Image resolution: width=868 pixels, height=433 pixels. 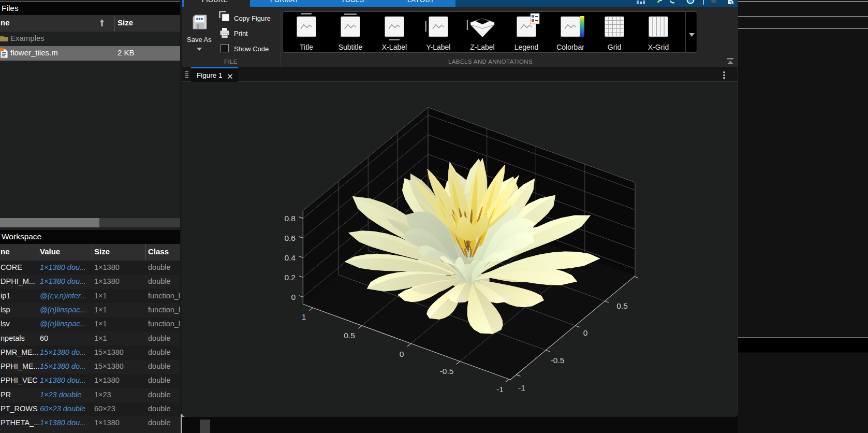 What do you see at coordinates (527, 47) in the screenshot?
I see `svg-text: Legend` at bounding box center [527, 47].